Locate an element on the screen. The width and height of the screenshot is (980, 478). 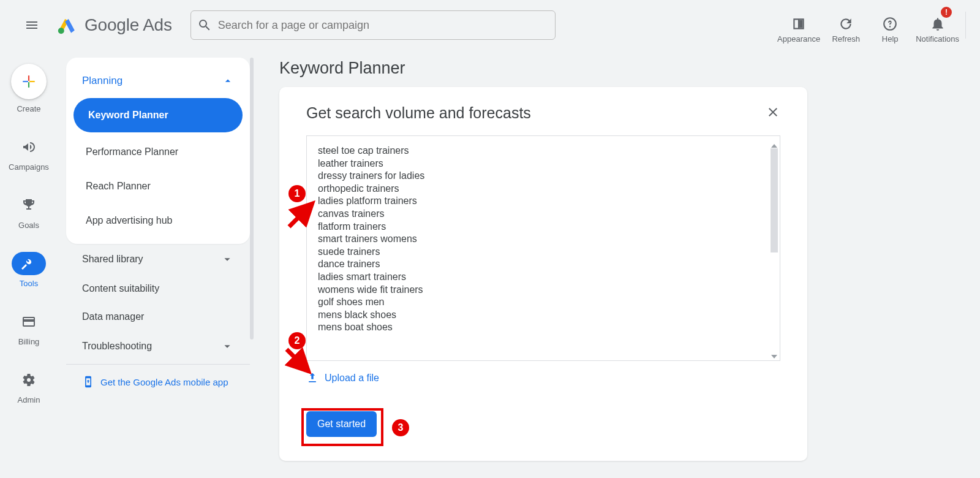
keyword-line: suede trainers is located at coordinates (545, 252).